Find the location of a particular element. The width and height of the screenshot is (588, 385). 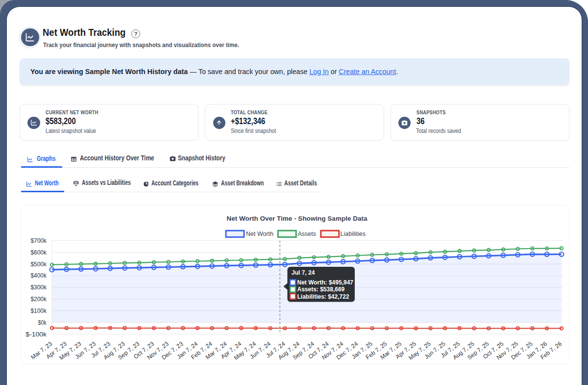

svg-text: $-100k is located at coordinates (36, 334).